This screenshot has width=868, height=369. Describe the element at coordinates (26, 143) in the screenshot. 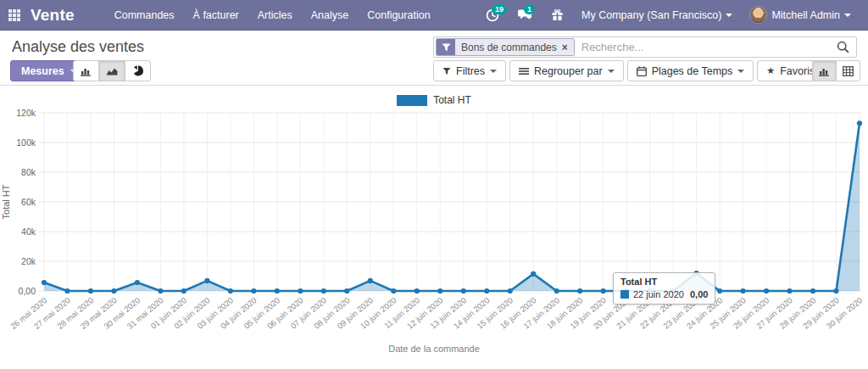

I see `svg-text: 100k` at that location.